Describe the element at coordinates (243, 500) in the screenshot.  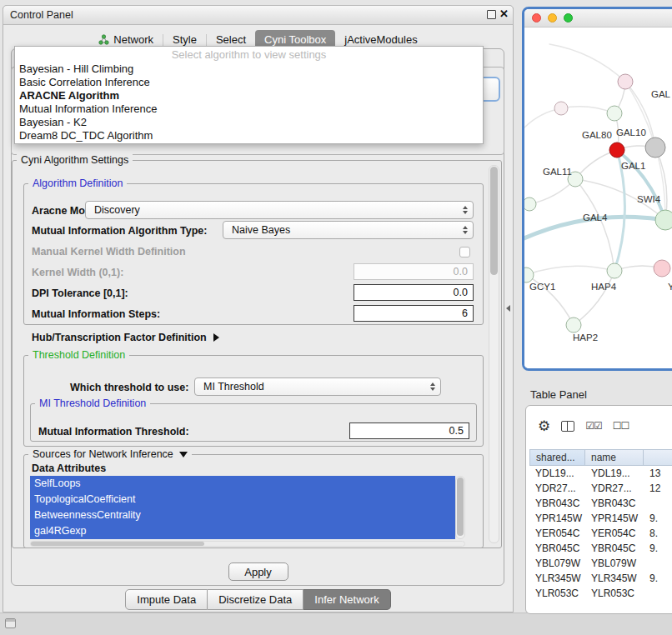
I see `attribute-list-item: TopologicalCoefficient` at that location.